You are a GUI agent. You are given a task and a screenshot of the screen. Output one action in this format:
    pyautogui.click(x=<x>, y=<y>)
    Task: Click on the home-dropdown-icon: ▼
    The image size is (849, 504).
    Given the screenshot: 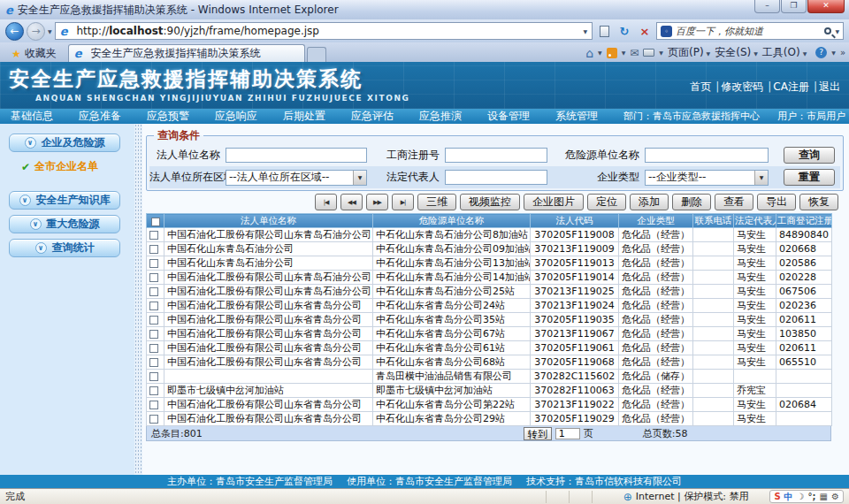 What is the action you would take?
    pyautogui.click(x=600, y=53)
    